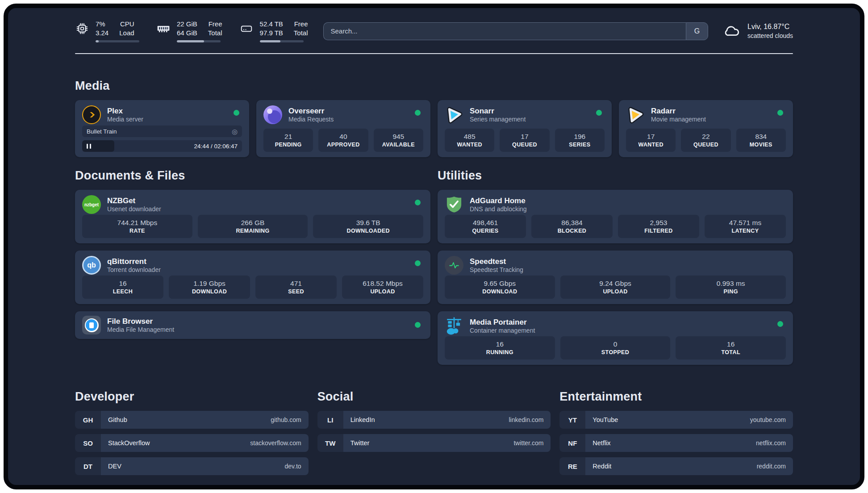  I want to click on app-name: Overseerr, so click(311, 111).